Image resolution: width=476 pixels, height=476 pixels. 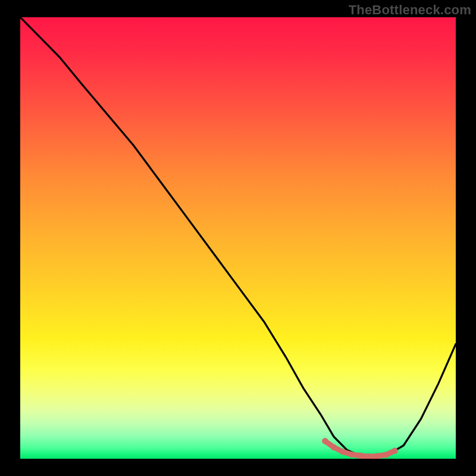 I want to click on watermark-text: TheBottleneck.com, so click(x=410, y=10).